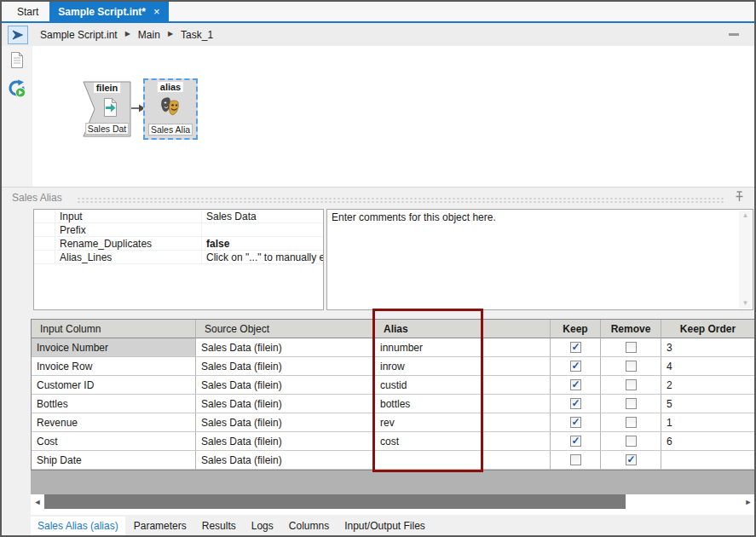 This screenshot has width=756, height=537. What do you see at coordinates (263, 217) in the screenshot?
I see `property-value: Sales Data` at bounding box center [263, 217].